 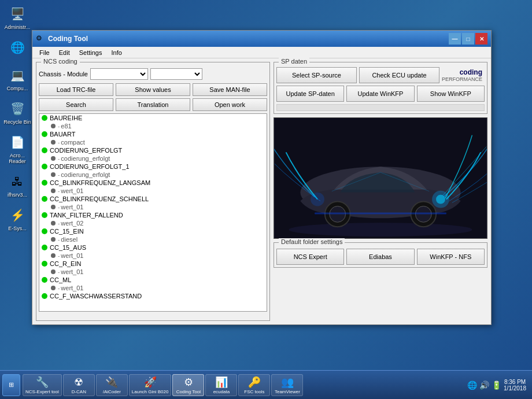 What do you see at coordinates (266, 385) in the screenshot?
I see `taskbar: ⊞ 🔧NCS-Expert tool☢D-CAN🔌/AiCoder🚀Launch…` at bounding box center [266, 385].